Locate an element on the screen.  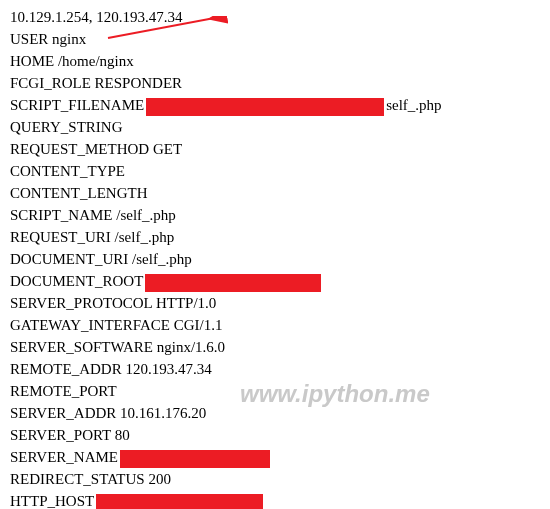
env-line: HTTP_HOST is located at coordinates (275, 500).